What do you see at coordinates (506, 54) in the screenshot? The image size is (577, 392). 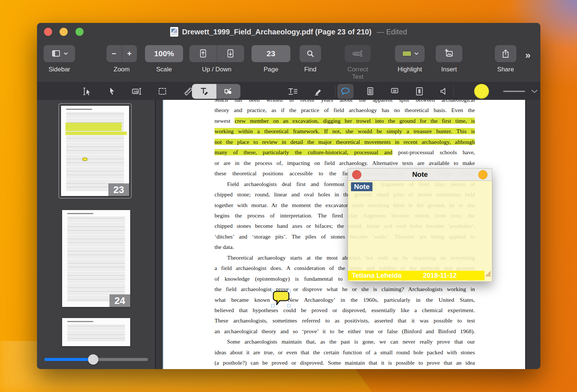 I see `share-button` at bounding box center [506, 54].